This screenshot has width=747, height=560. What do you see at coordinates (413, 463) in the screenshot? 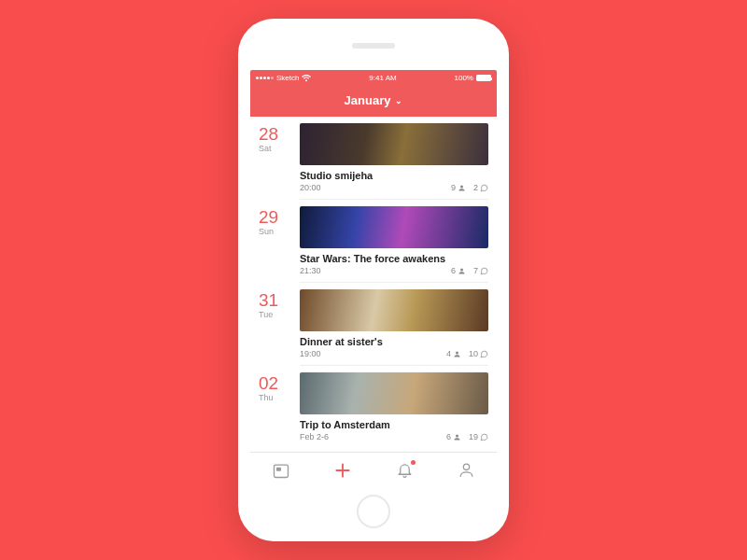
I see `notification-dot-icon` at bounding box center [413, 463].